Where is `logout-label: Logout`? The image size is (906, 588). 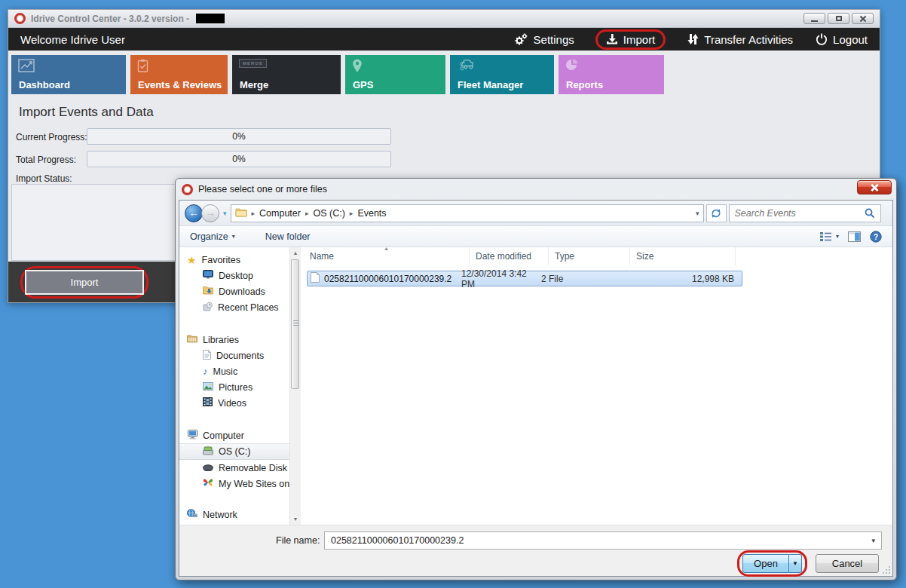 logout-label: Logout is located at coordinates (850, 39).